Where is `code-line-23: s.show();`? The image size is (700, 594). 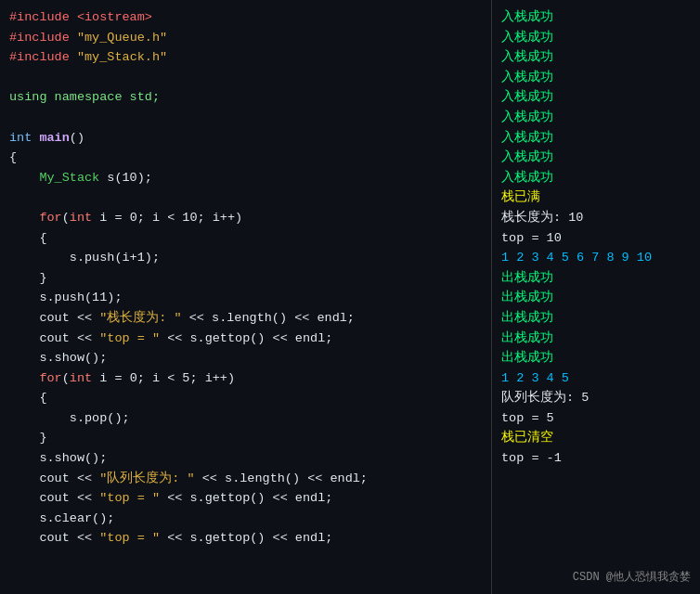 code-line-23: s.show(); is located at coordinates (245, 458).